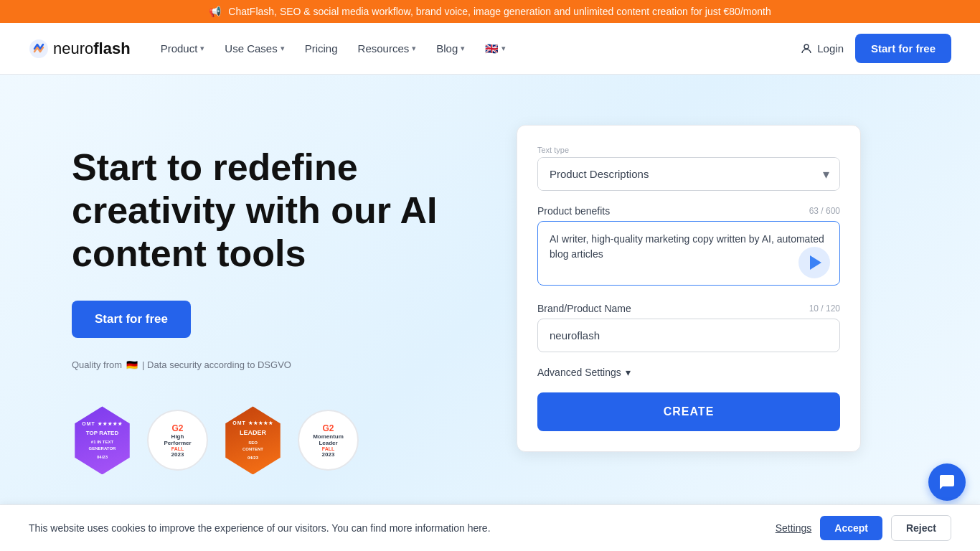 Image resolution: width=980 pixels, height=551 pixels. I want to click on badge-momentum-leader: G2 Momentum Leader FALL 2023, so click(329, 441).